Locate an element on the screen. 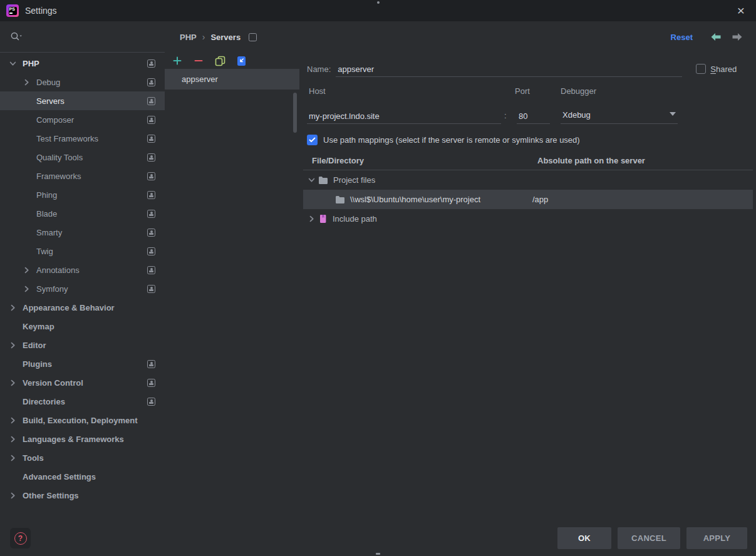  search-icon is located at coordinates (16, 37).